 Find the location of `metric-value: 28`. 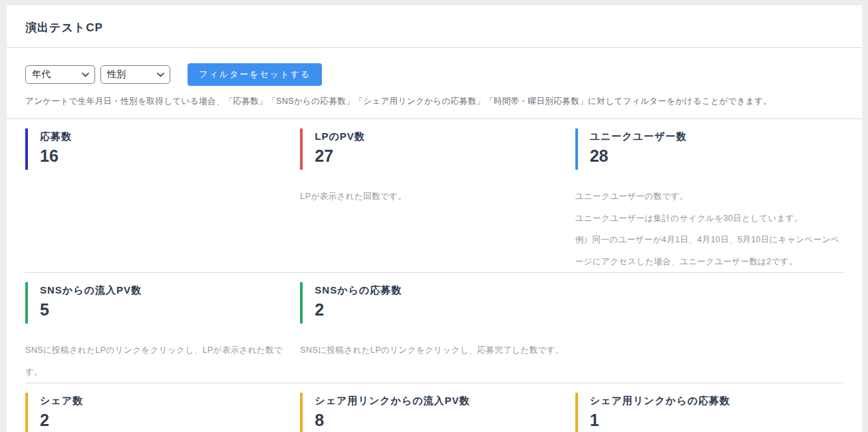

metric-value: 28 is located at coordinates (717, 156).